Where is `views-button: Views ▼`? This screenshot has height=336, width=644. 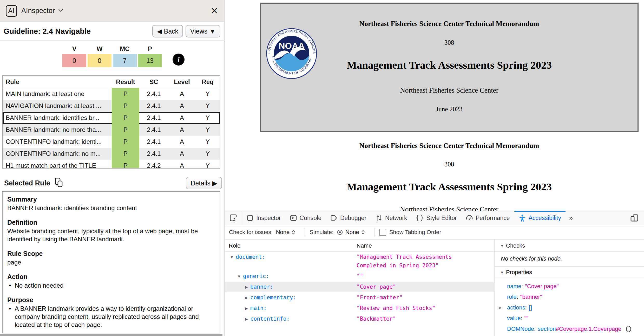
views-button: Views ▼ is located at coordinates (203, 31).